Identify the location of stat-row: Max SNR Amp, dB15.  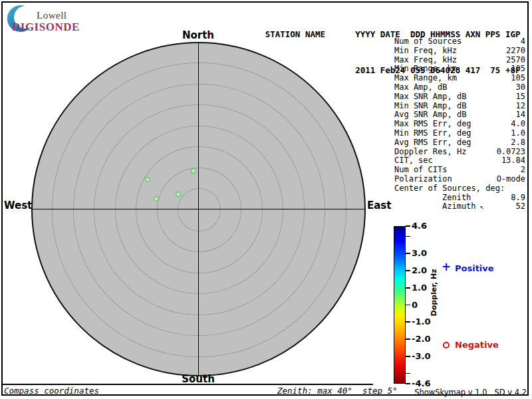
(460, 97).